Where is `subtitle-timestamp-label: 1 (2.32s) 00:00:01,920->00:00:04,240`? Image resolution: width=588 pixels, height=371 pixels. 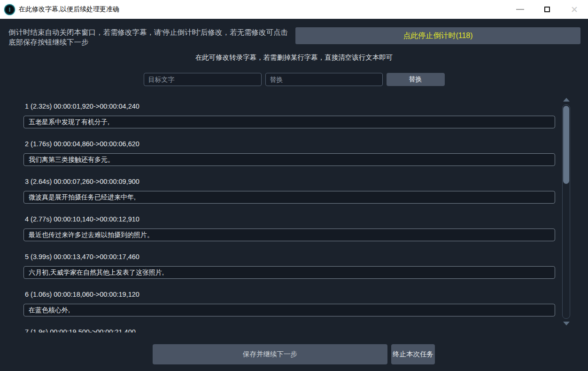 subtitle-timestamp-label: 1 (2.32s) 00:00:01,920->00:00:04,240 is located at coordinates (289, 106).